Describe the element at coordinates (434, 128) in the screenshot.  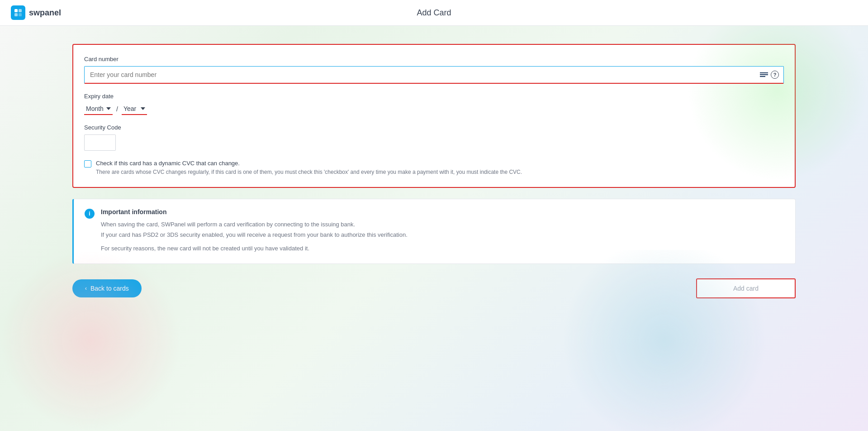
I see `security-code-label: Security Code` at that location.